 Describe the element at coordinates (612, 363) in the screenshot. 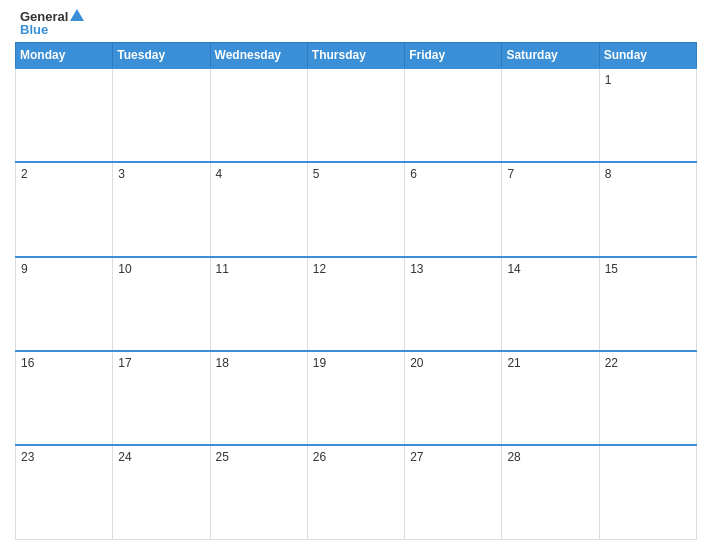

I see `day-number: 22` at that location.